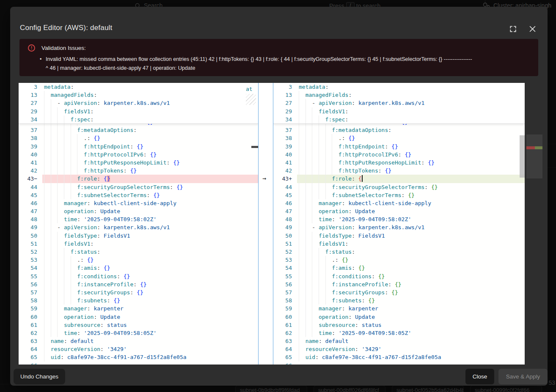 This screenshot has height=392, width=556. I want to click on code-text: f:instanceProfile: {}, so click(411, 284).